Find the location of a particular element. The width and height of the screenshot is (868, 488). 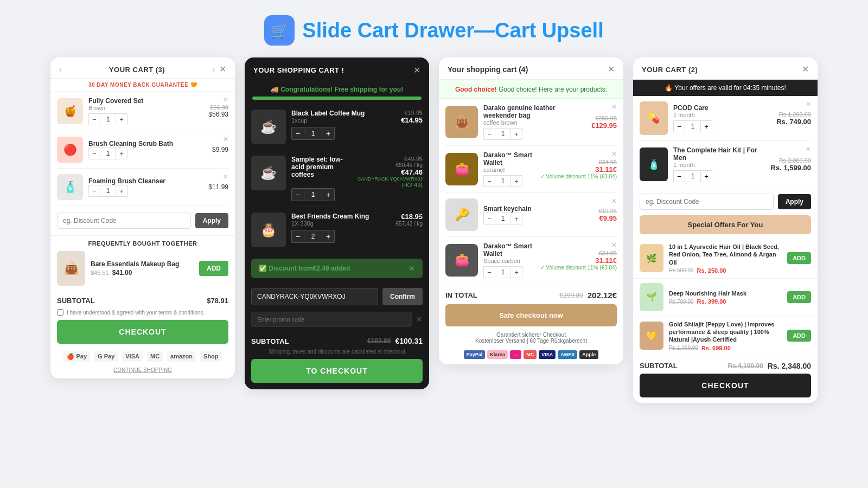

checkout-btn-4: CHECKOUT is located at coordinates (725, 386).